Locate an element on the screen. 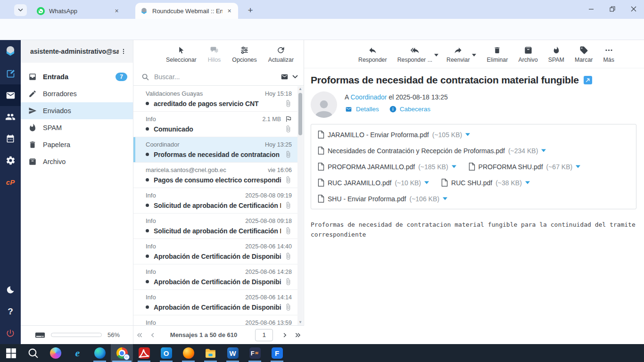 Image resolution: width=644 pixels, height=362 pixels. help-button: ? is located at coordinates (10, 312).